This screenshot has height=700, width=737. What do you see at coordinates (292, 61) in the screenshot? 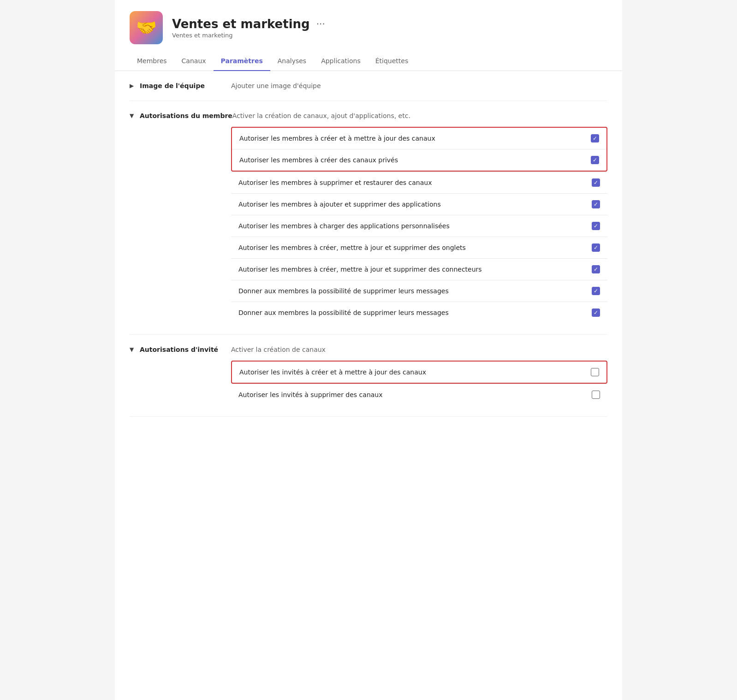
I see `tab-analyses: Analyses` at bounding box center [292, 61].